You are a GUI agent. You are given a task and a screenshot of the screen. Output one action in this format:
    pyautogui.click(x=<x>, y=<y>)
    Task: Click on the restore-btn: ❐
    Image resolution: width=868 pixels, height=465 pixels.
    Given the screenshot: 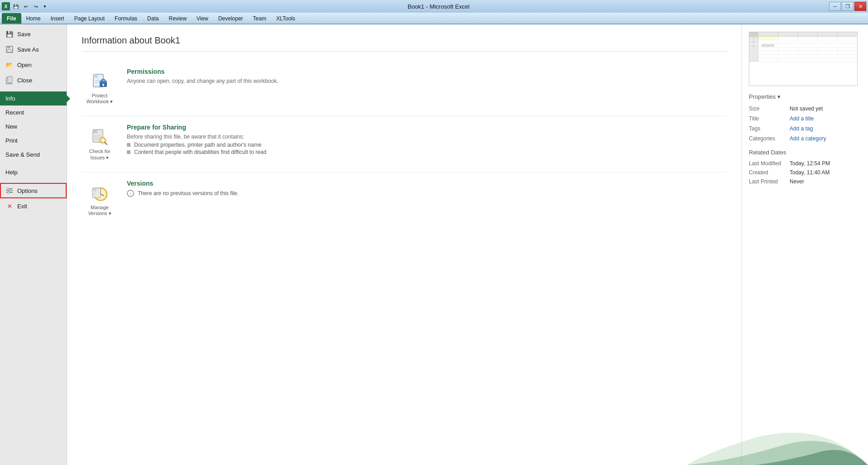 What is the action you would take?
    pyautogui.click(x=848, y=6)
    